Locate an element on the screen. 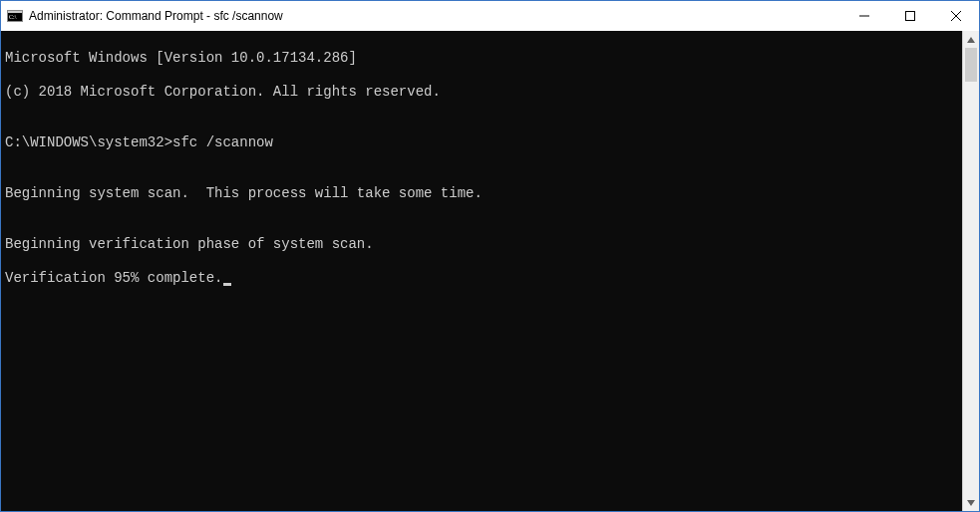 The width and height of the screenshot is (980, 512). maximize-button is located at coordinates (910, 16).